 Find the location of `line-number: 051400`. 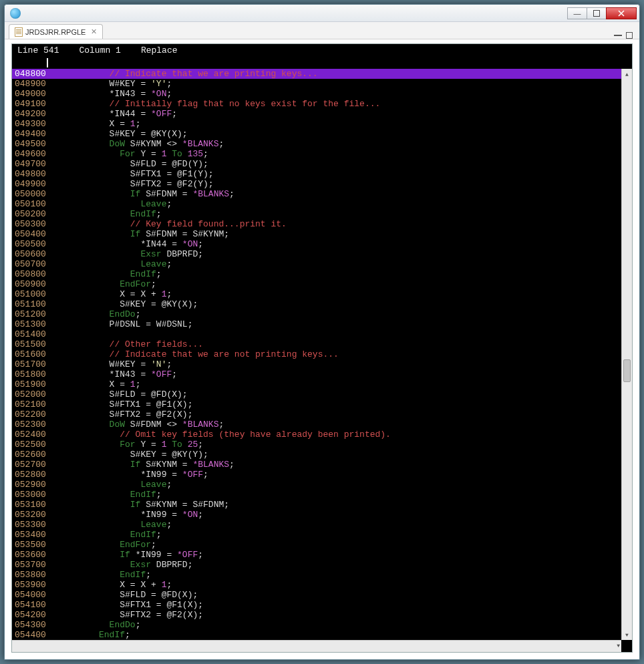

line-number: 051400 is located at coordinates (28, 334).